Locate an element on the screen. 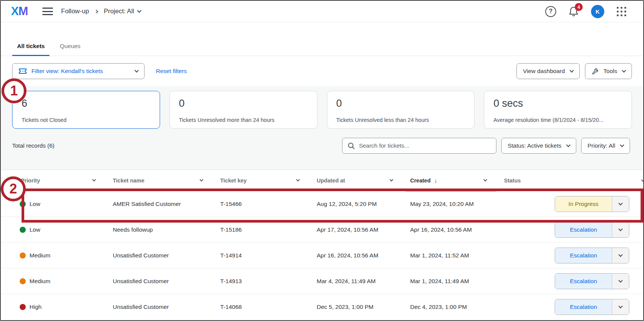 This screenshot has height=321, width=644. updated-at-cell: Aug 12, 2024, 5:20 PM is located at coordinates (363, 204).